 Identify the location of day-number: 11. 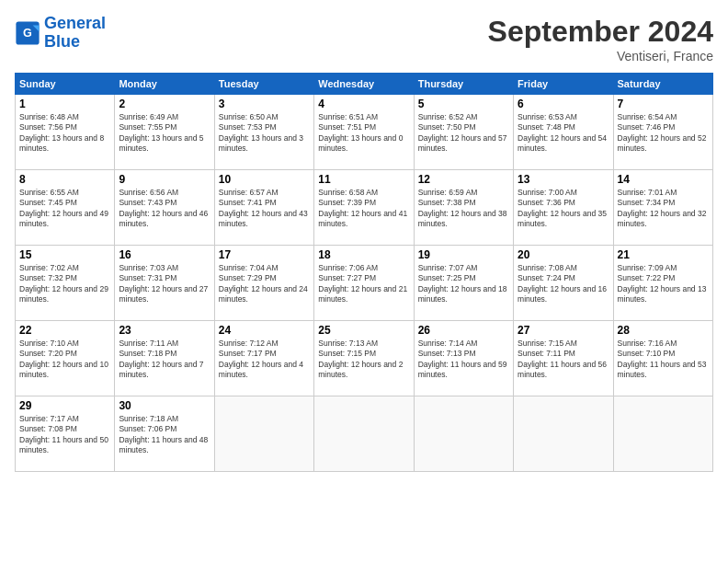
(364, 179).